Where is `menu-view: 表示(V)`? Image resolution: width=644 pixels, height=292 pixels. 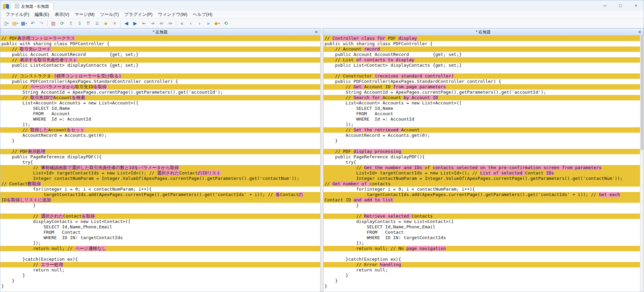
menu-view: 表示(V) is located at coordinates (62, 14).